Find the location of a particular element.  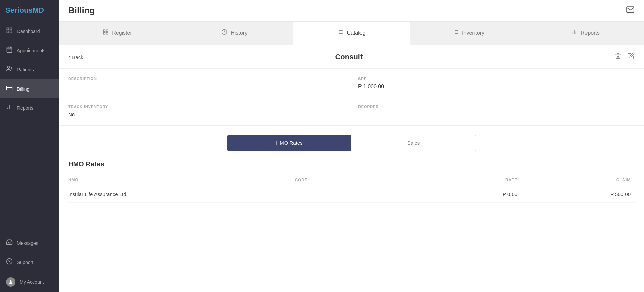

edit-icon is located at coordinates (631, 57).